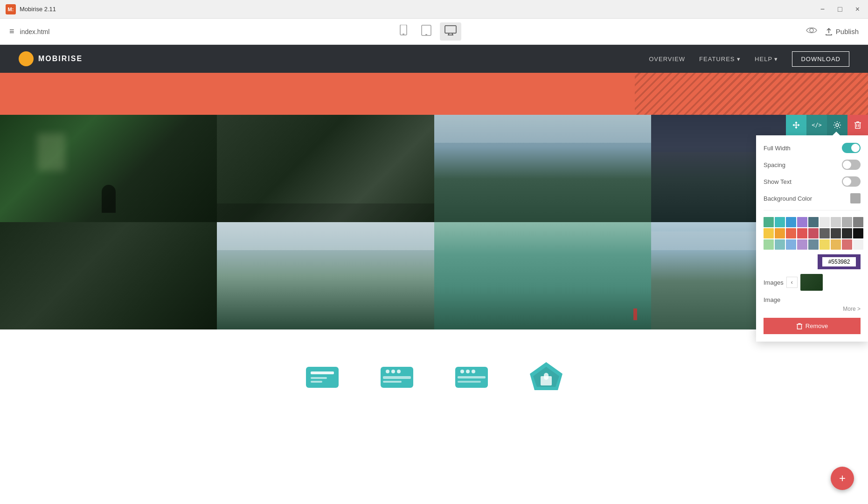 The image size is (868, 504). I want to click on logo-icon, so click(26, 59).